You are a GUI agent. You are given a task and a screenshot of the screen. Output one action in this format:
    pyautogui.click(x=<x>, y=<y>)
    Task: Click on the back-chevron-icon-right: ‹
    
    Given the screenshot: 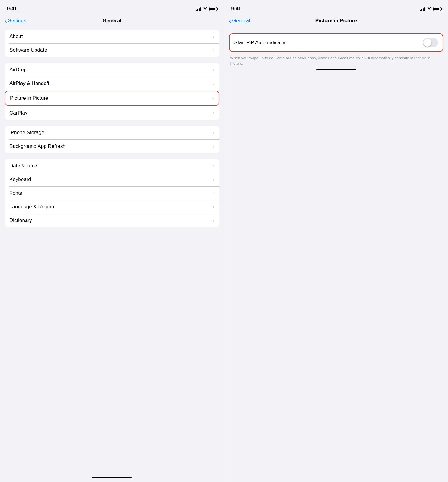 What is the action you would take?
    pyautogui.click(x=230, y=21)
    